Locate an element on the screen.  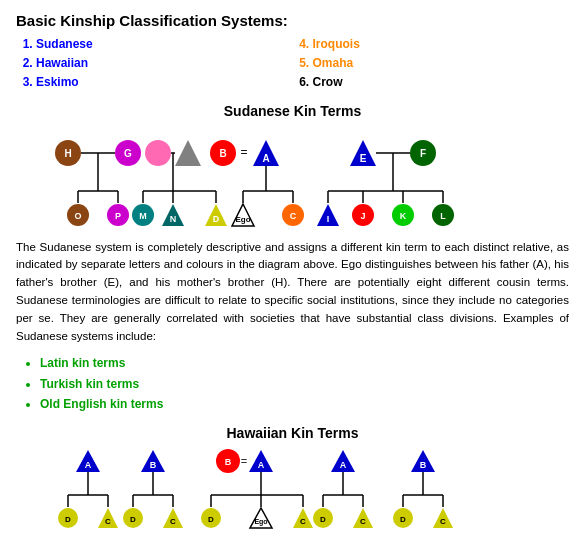
hw-D3-label: D is located at coordinates (211, 520).